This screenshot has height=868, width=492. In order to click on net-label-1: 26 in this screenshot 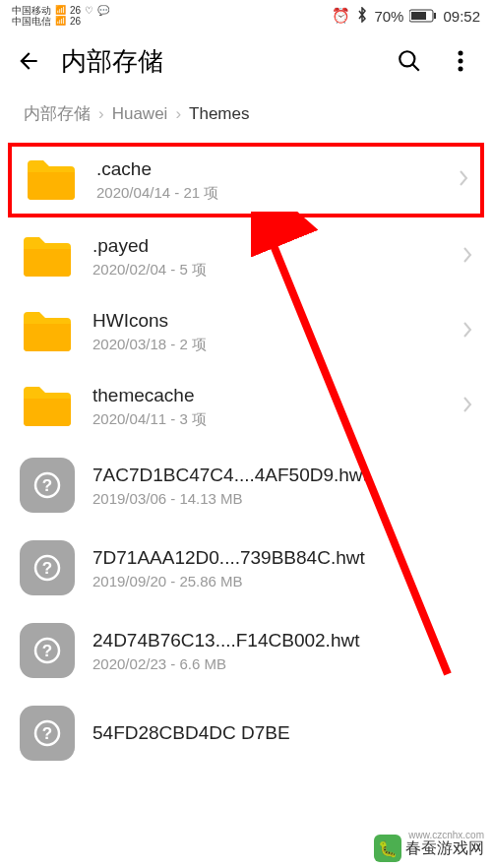, I will do `click(75, 10)`.